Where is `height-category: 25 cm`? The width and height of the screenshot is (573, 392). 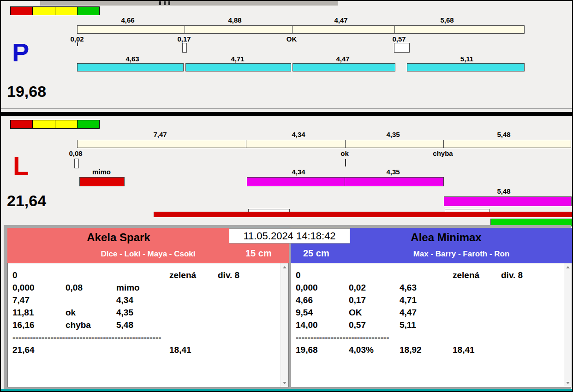
height-category: 25 cm is located at coordinates (316, 254).